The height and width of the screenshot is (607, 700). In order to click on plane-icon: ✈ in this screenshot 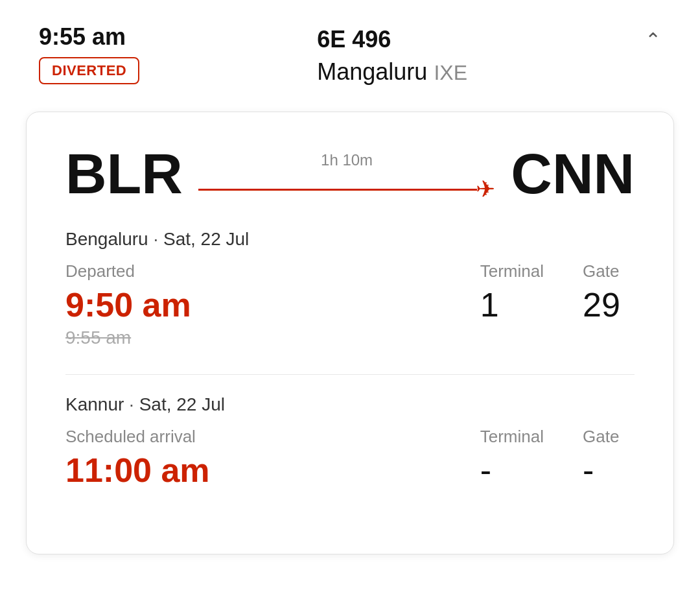, I will do `click(485, 189)`.